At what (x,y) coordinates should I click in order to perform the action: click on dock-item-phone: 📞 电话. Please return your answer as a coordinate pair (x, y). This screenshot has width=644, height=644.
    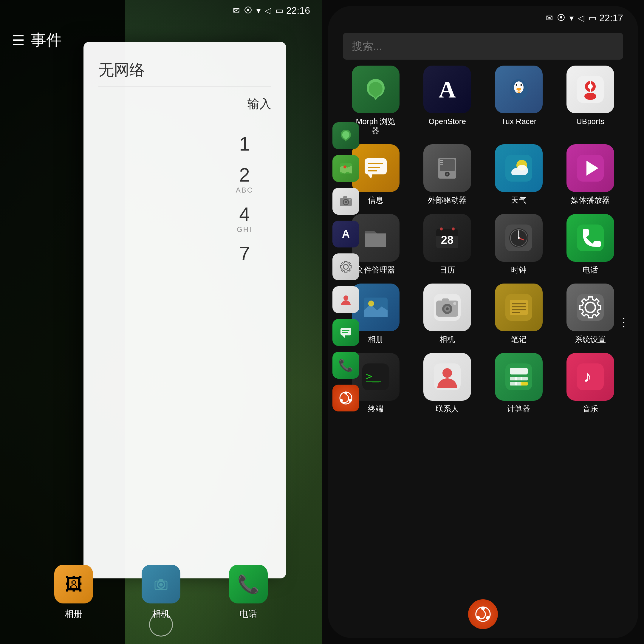
    Looking at the image, I should click on (248, 592).